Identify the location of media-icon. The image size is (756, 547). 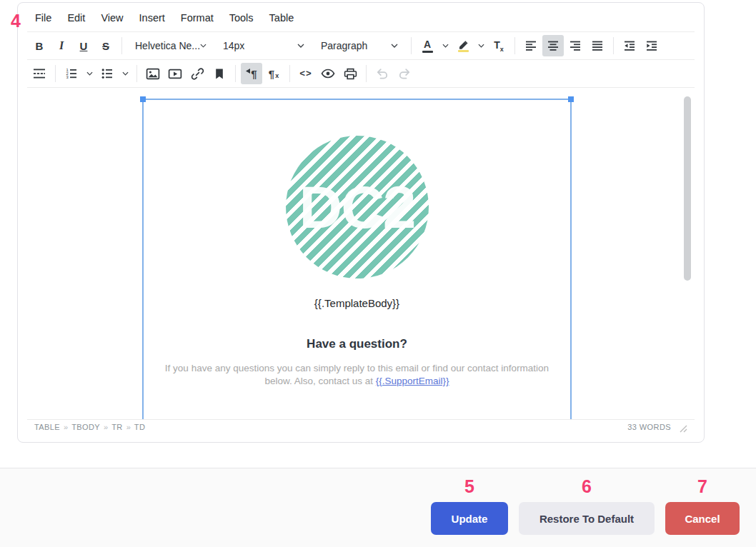
(175, 74).